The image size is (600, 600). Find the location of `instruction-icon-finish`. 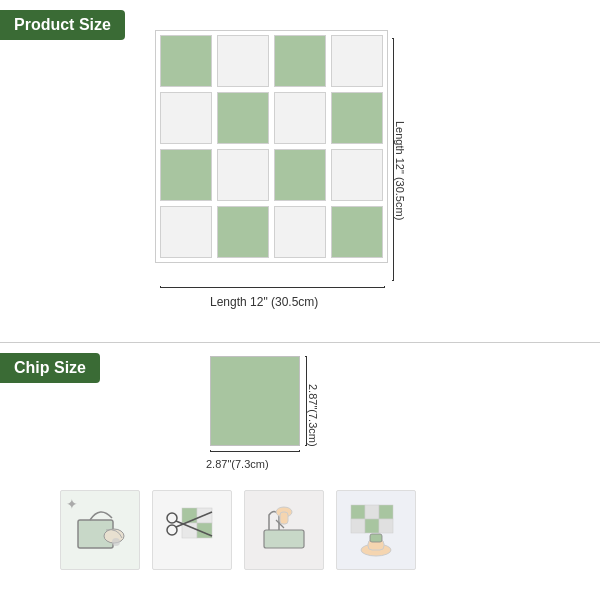

instruction-icon-finish is located at coordinates (376, 530).